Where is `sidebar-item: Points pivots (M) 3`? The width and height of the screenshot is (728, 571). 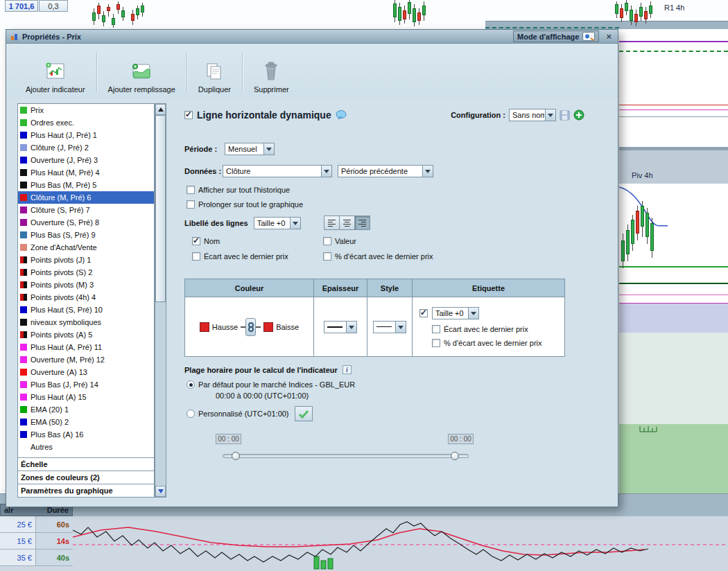
sidebar-item: Points pivots (M) 3 is located at coordinates (86, 285).